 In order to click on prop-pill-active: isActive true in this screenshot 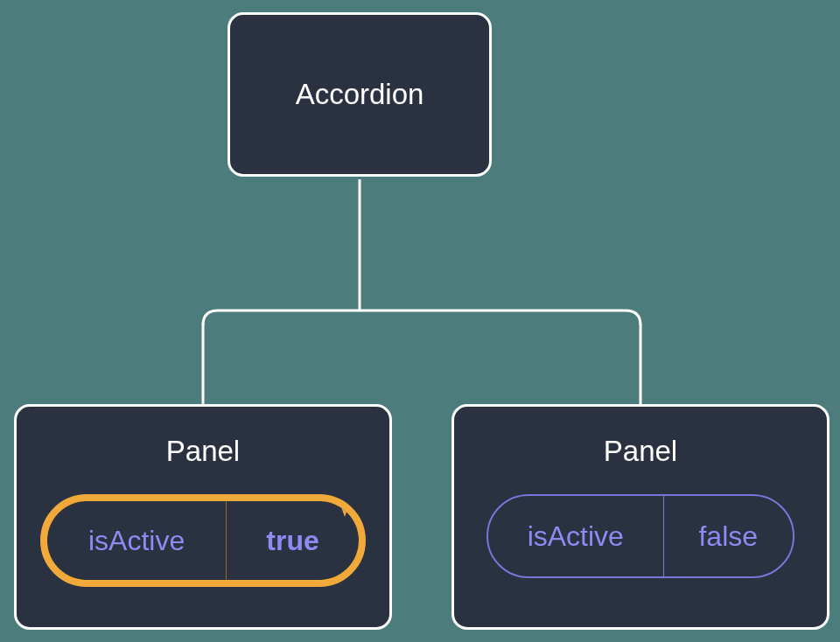, I will do `click(203, 541)`.